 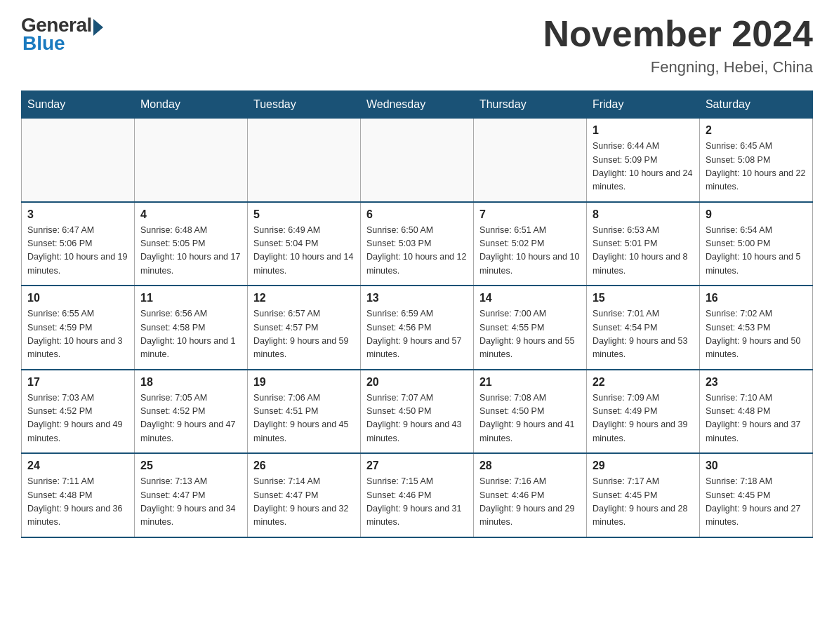 What do you see at coordinates (529, 328) in the screenshot?
I see `calendar-cell: 14Sunrise: 7:00 AMSunset: 4:55 PMDayligh…` at bounding box center [529, 328].